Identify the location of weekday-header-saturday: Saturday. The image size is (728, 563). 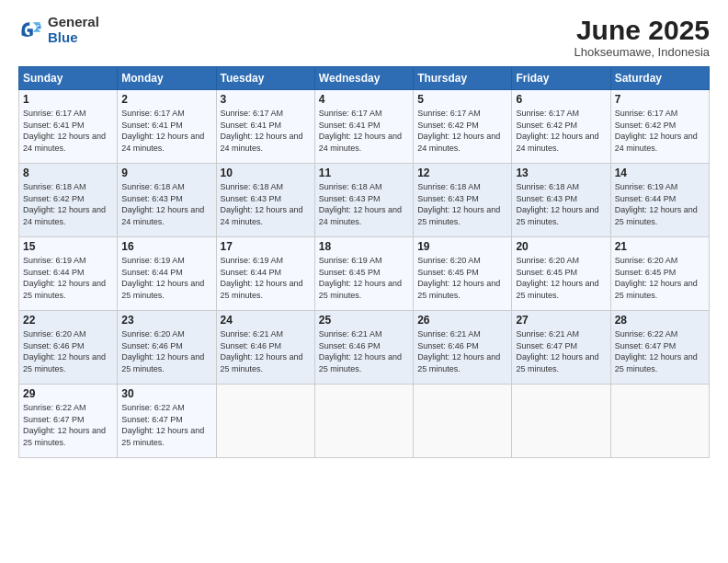
(660, 79).